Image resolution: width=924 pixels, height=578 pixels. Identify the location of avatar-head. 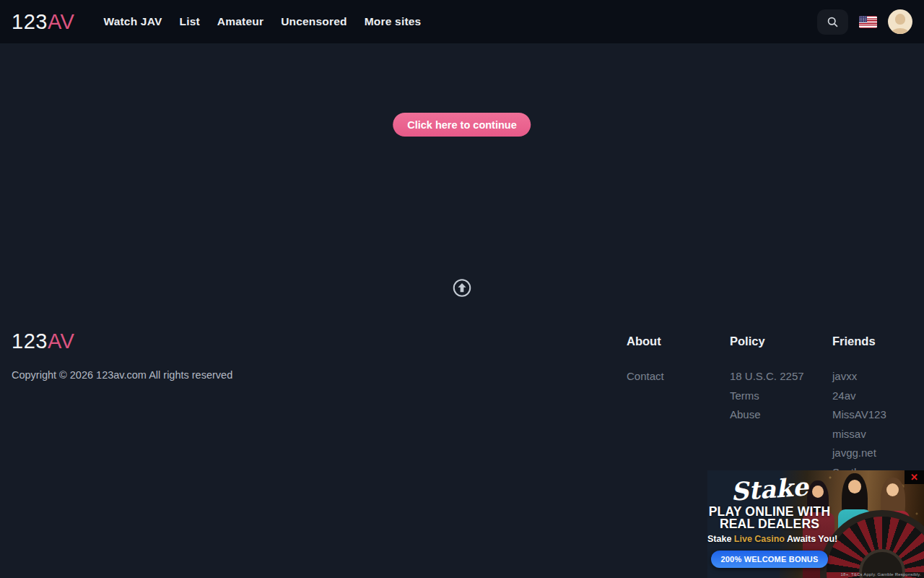
(900, 19).